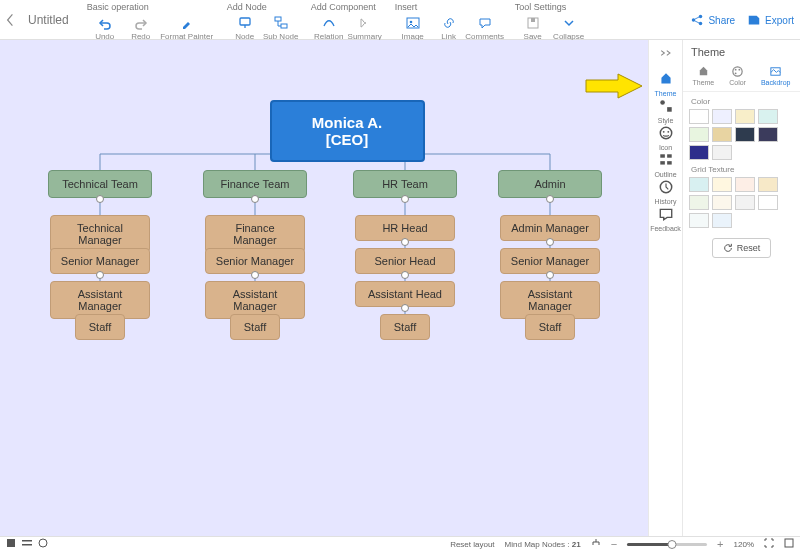  What do you see at coordinates (485, 23) in the screenshot?
I see `comment-icon` at bounding box center [485, 23].